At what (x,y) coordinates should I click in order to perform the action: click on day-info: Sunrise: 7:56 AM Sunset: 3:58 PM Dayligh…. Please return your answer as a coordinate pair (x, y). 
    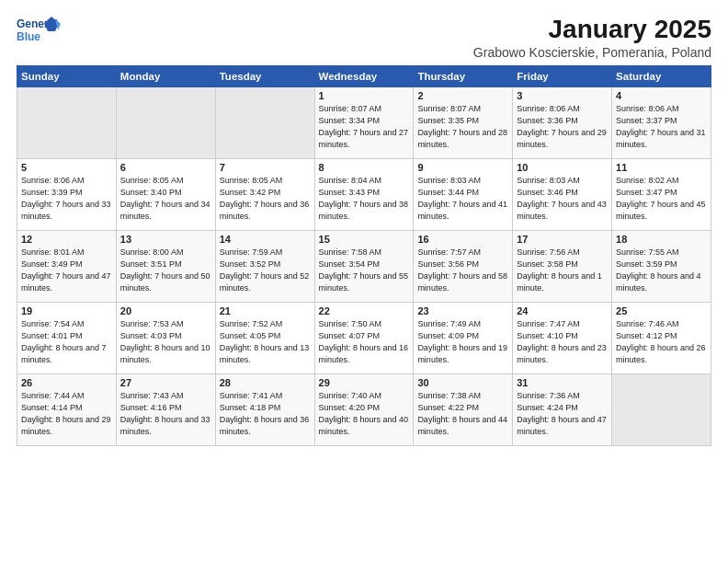
    Looking at the image, I should click on (563, 270).